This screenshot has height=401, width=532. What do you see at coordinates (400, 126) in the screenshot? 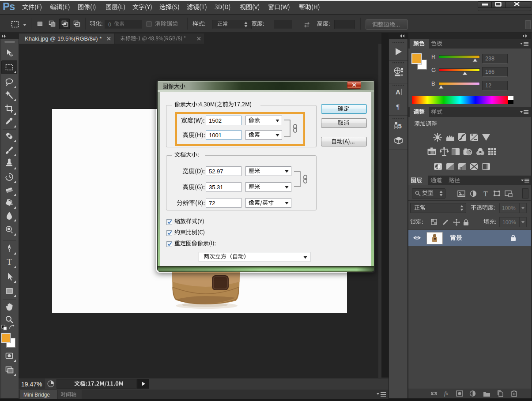
I see `svg-text: 5` at bounding box center [400, 126].